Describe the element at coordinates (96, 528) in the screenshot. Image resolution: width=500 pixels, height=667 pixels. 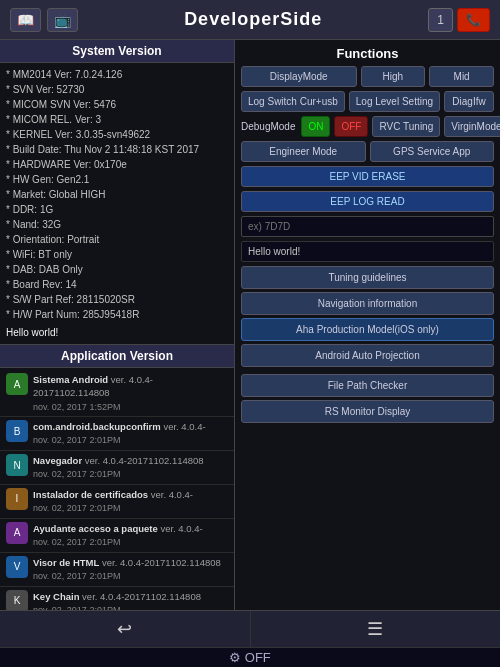
I see `app-name: Ayudante acceso a paquete` at that location.